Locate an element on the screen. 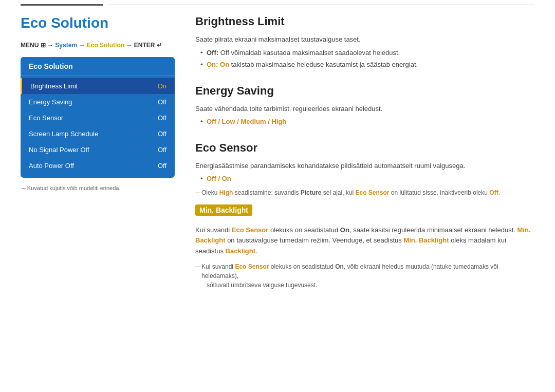 The width and height of the screenshot is (555, 392). energy-saving-title: Energy Saving is located at coordinates (365, 91).